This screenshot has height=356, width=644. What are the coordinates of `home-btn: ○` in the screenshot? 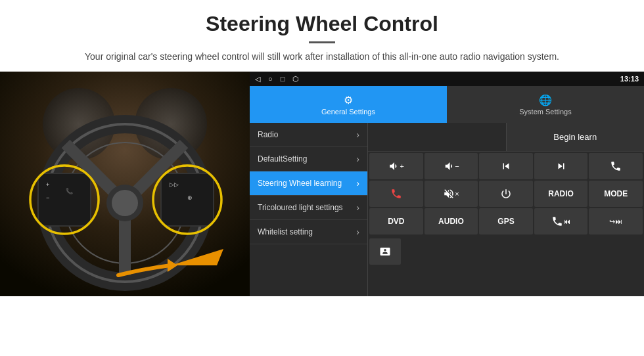 It's located at (271, 79).